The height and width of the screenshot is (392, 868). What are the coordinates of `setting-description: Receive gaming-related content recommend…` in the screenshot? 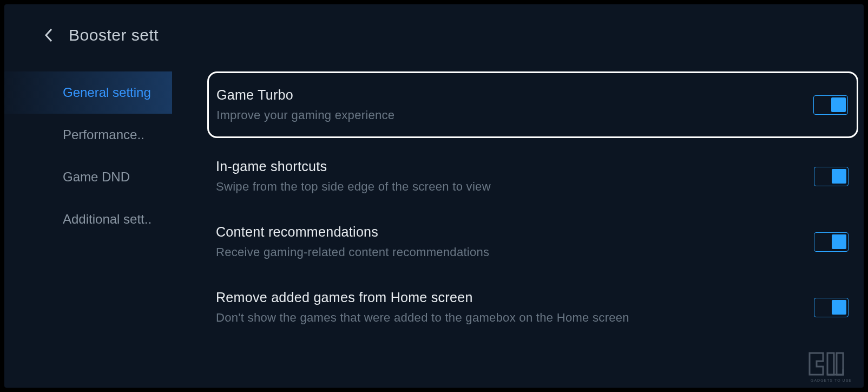 It's located at (510, 252).